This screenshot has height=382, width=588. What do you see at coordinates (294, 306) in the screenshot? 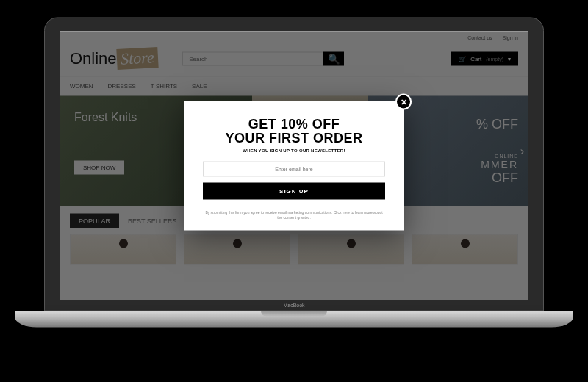
I see `device-label: MacBook` at bounding box center [294, 306].